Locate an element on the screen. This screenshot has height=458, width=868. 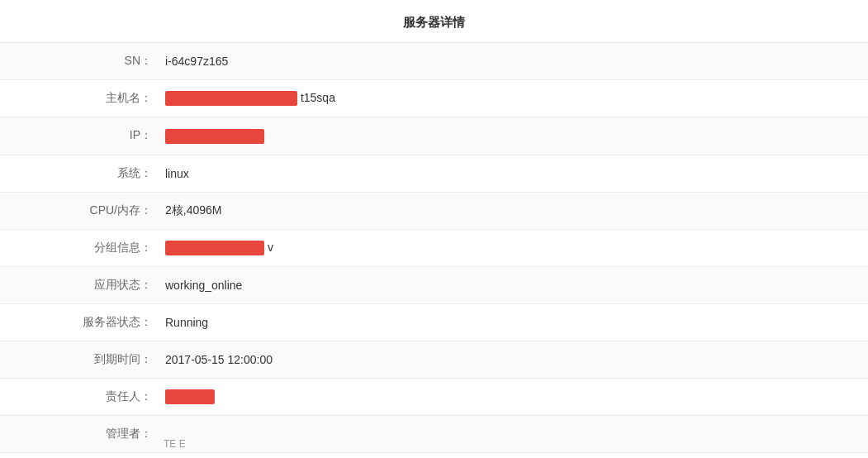
field-label-os: 系统： is located at coordinates (83, 174).